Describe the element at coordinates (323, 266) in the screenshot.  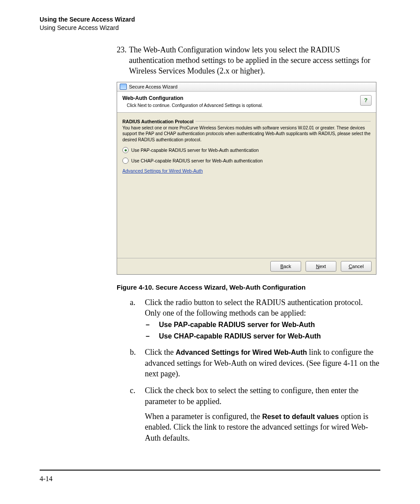
I see `next-rest: ext` at that location.